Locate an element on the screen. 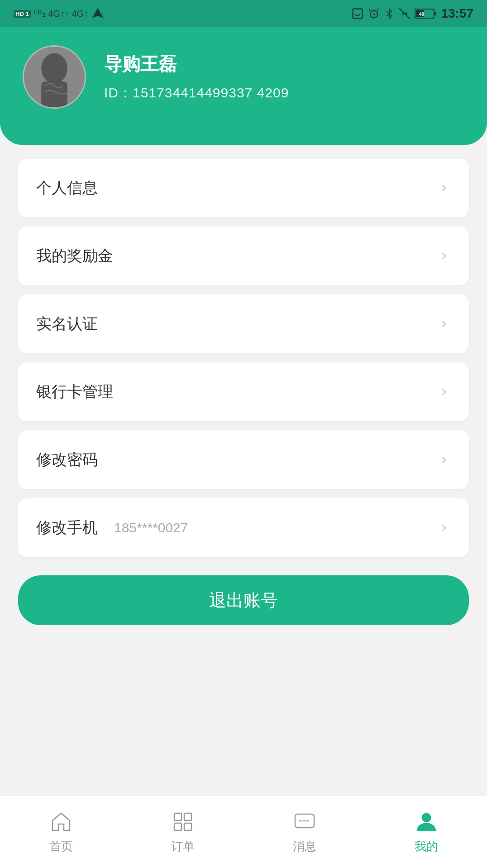 Image resolution: width=487 pixels, height=868 pixels. nav-label-messages: 消息 is located at coordinates (305, 846).